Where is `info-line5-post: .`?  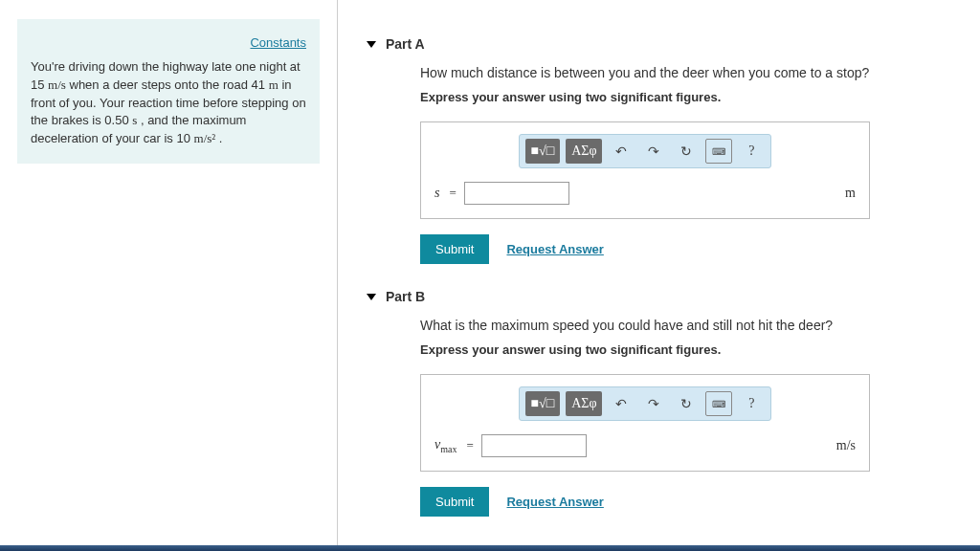
info-line5-post: . is located at coordinates (218, 138).